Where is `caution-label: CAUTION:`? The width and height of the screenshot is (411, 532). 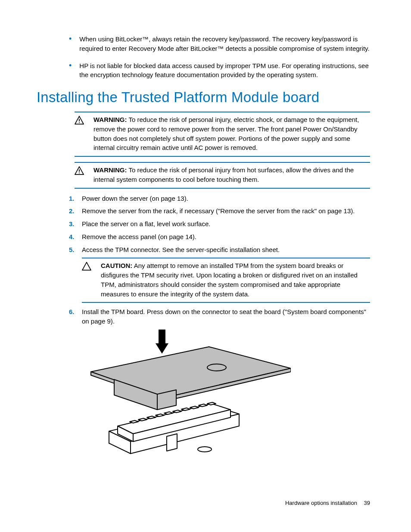 caution-label: CAUTION: is located at coordinates (116, 265).